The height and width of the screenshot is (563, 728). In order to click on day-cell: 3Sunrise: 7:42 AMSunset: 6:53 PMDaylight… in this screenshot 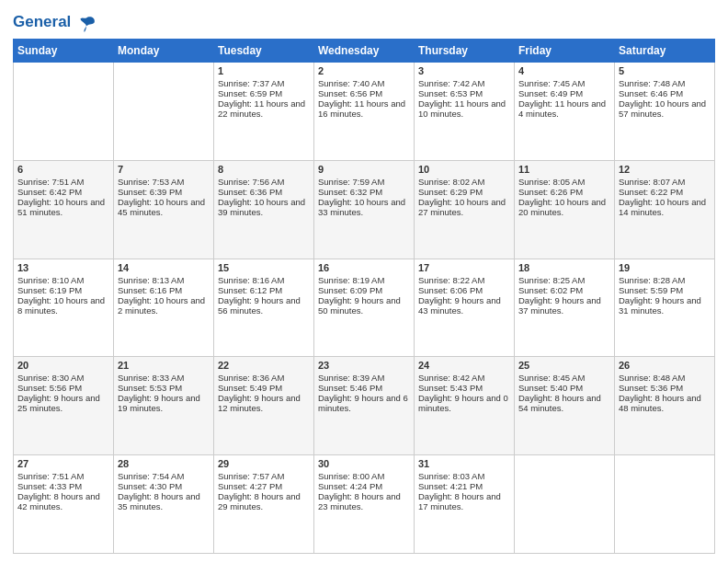, I will do `click(465, 112)`.